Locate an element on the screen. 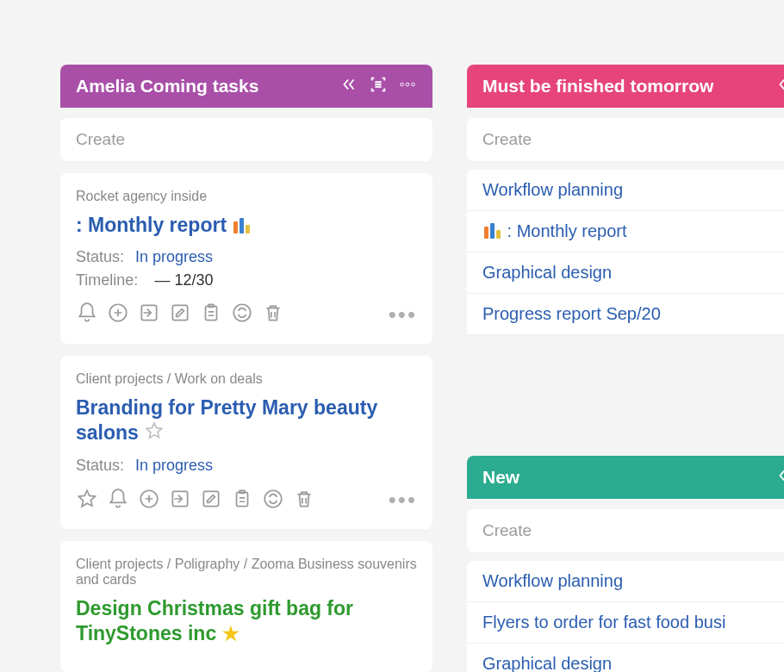 The width and height of the screenshot is (784, 672). card-title: Design Christmas gift bag for TinyStones… is located at coordinates (246, 621).